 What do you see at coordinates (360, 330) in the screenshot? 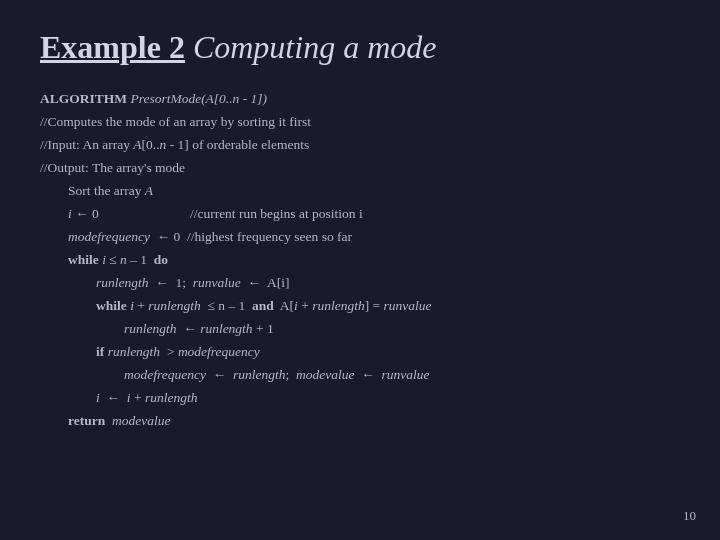
I see `algo-runlength-inc: runlength ← runlength + 1` at bounding box center [360, 330].